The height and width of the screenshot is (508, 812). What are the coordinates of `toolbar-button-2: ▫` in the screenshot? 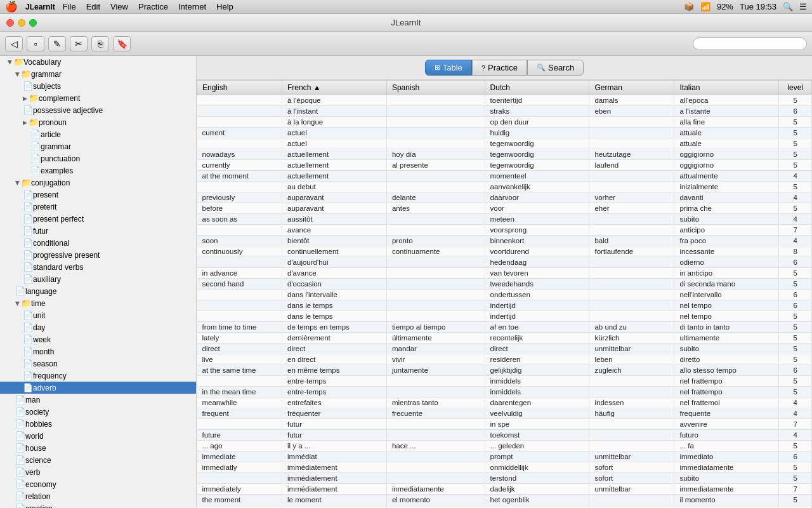 It's located at (36, 44).